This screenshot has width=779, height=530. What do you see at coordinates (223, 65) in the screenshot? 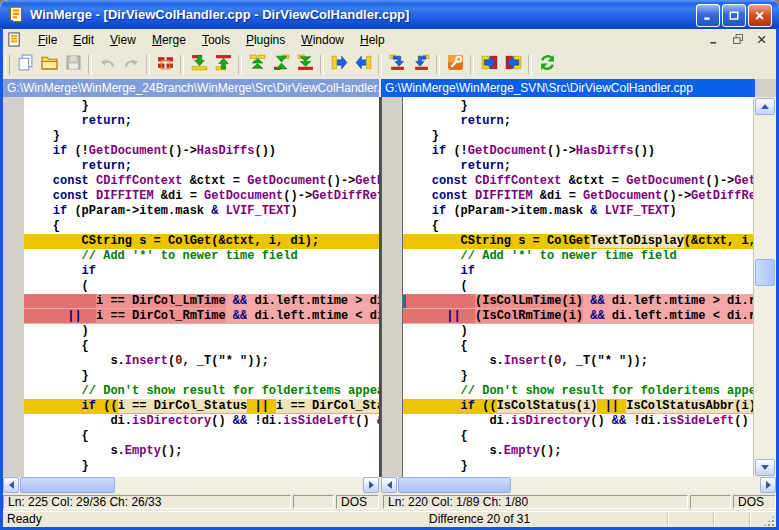
I see `previous-difference-button` at bounding box center [223, 65].